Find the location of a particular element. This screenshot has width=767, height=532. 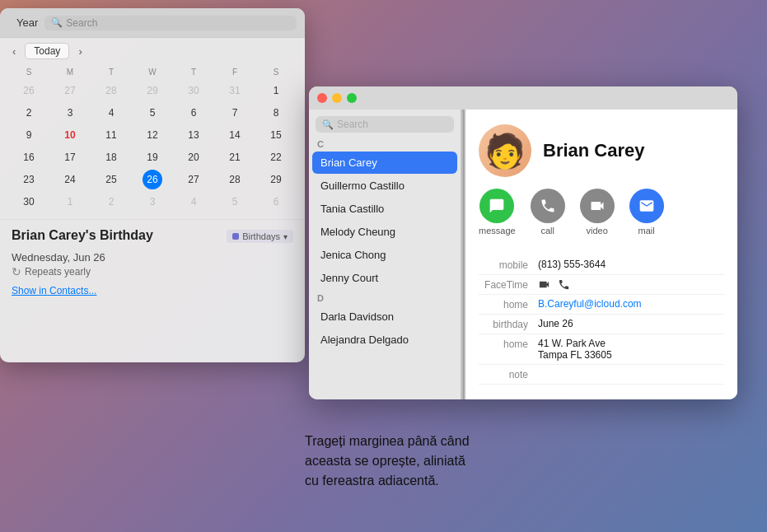

cal-day: 16 is located at coordinates (29, 157).